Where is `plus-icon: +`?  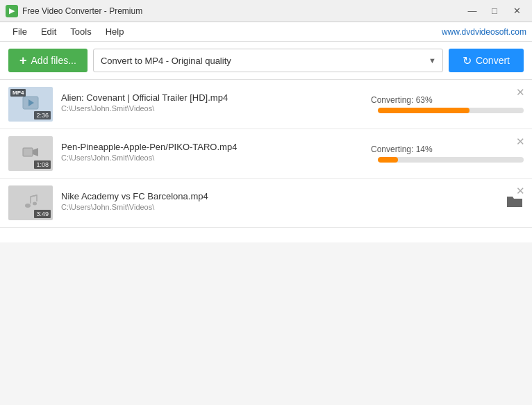
plus-icon: + is located at coordinates (24, 60).